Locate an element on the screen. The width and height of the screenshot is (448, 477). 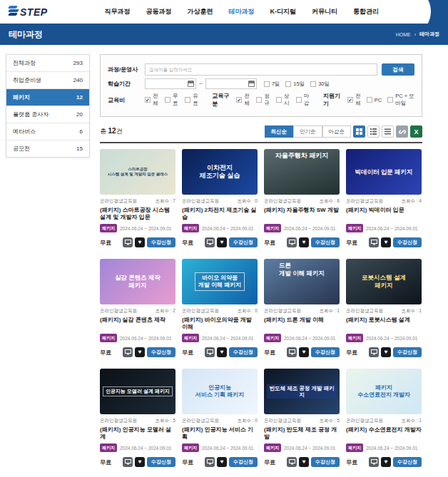
list-view-icon is located at coordinates (374, 131).